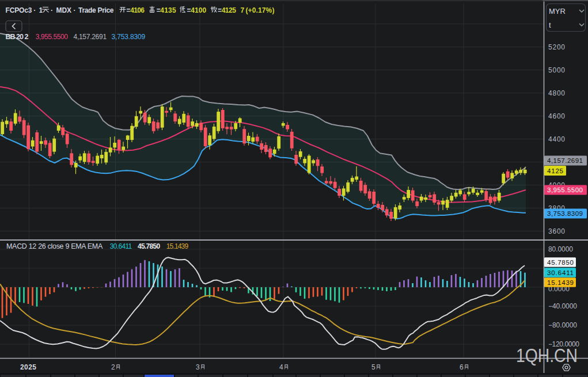  I want to click on svg-text: −40.0000, so click(563, 306).